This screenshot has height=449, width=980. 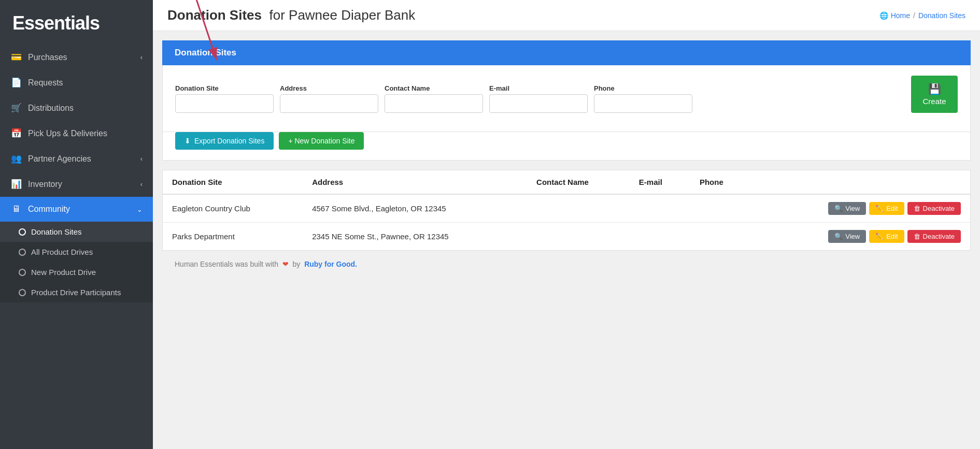 What do you see at coordinates (538, 98) in the screenshot?
I see `filter-col-email: E-mail` at bounding box center [538, 98].